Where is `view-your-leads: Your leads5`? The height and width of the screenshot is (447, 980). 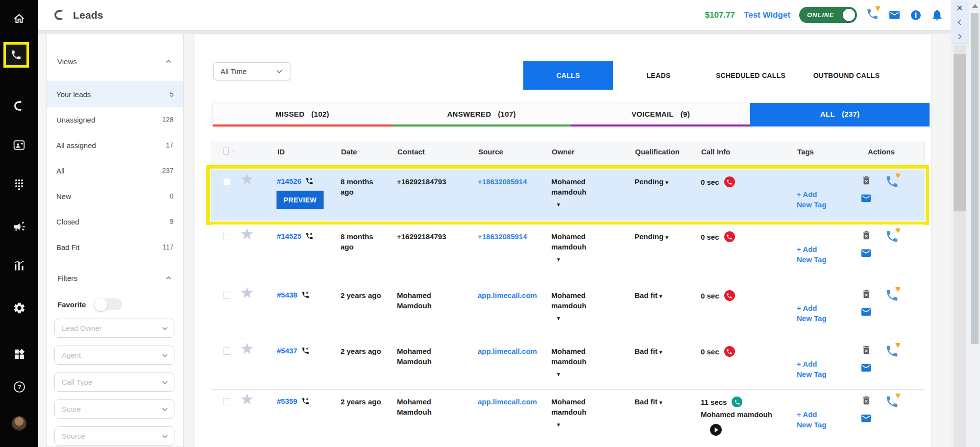 view-your-leads: Your leads5 is located at coordinates (115, 94).